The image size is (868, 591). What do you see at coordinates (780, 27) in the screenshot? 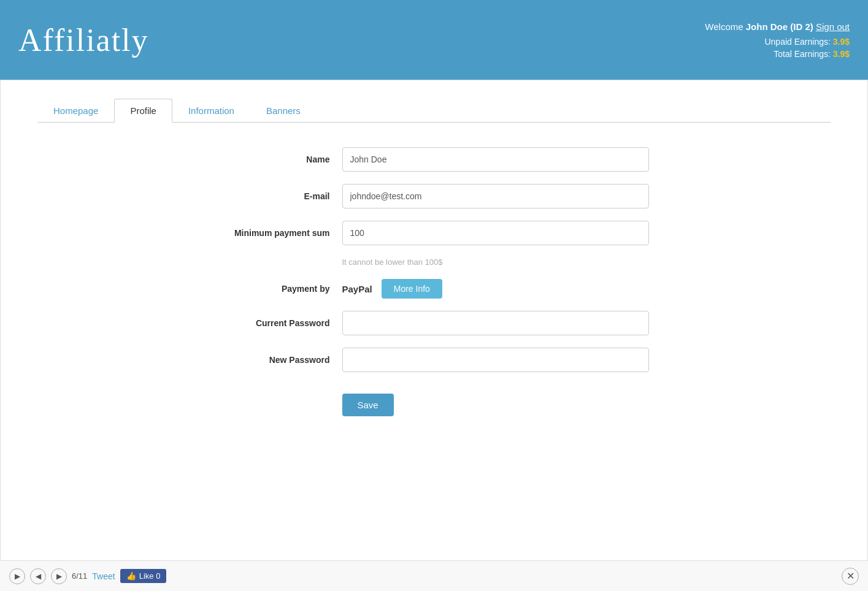
I see `user-name: John Doe (ID 2)` at bounding box center [780, 27].